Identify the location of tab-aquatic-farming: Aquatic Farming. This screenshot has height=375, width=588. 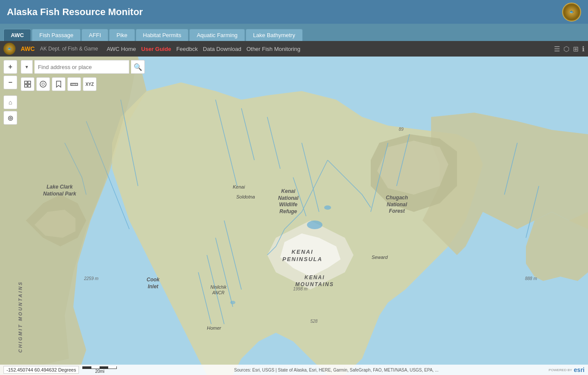
(217, 35).